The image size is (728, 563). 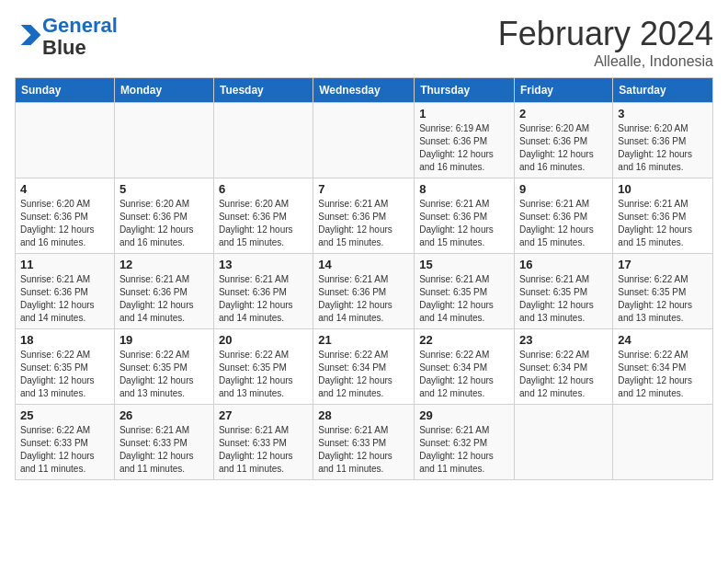 I want to click on calendar-day-cell: 5Sunrise: 6:20 AM Sunset: 6:36 PM Daylig…, so click(x=164, y=216).